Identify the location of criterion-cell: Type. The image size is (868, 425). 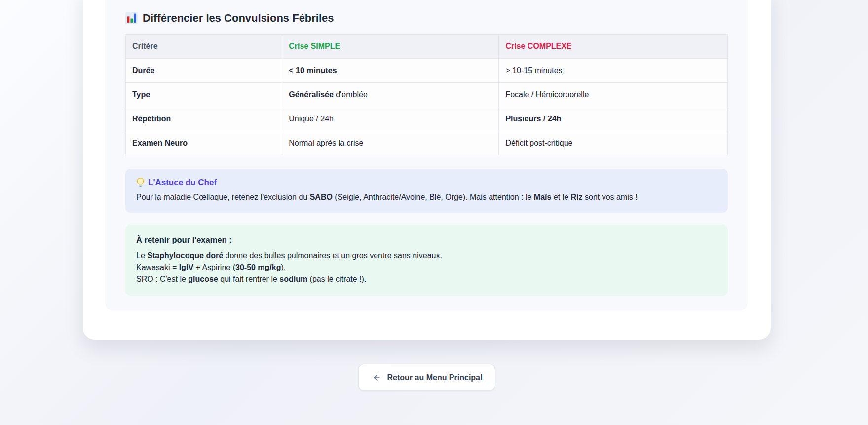
(204, 95).